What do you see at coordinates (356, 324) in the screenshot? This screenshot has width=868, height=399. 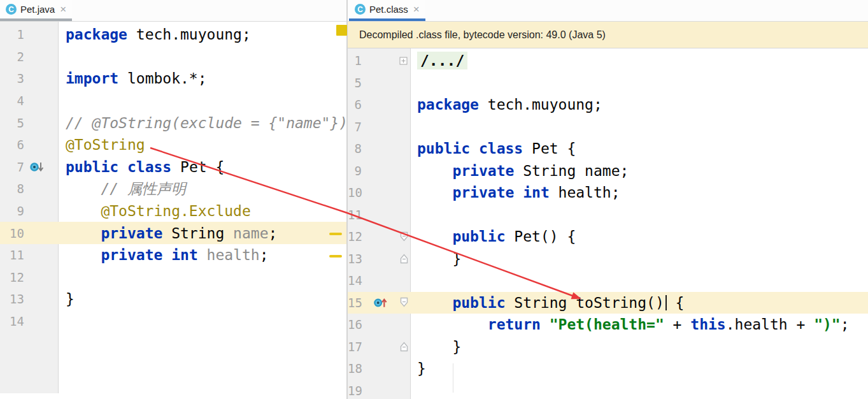 I see `line-number: 16` at bounding box center [356, 324].